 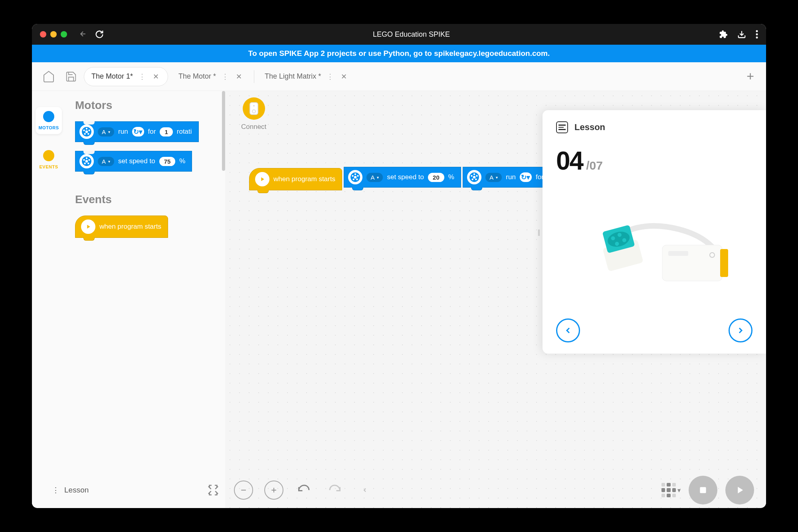 I want to click on stack-start-block: when program starts, so click(x=295, y=179).